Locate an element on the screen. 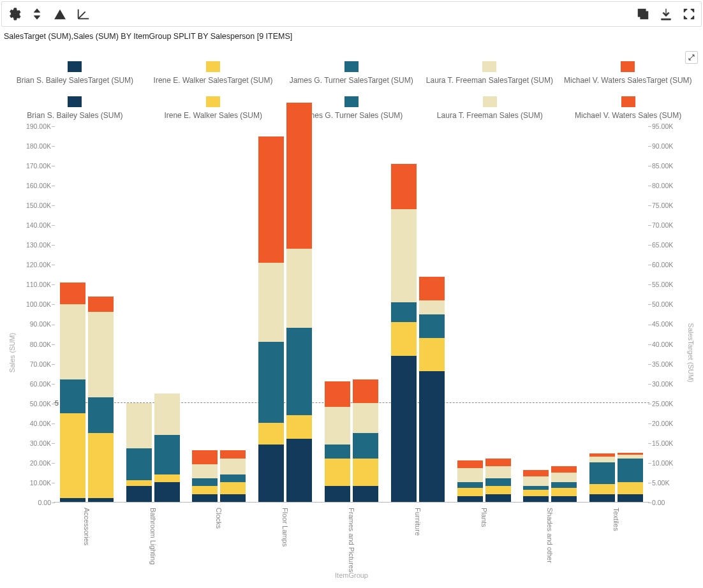 Image resolution: width=703 pixels, height=588 pixels. legend-label: Irene E. Walker SalesTarget (SUM) is located at coordinates (213, 80).